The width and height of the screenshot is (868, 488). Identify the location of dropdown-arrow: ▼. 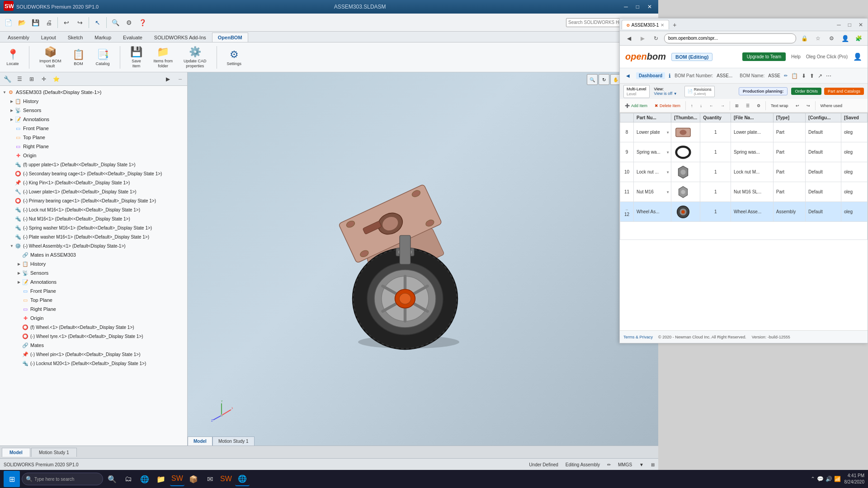
(668, 132).